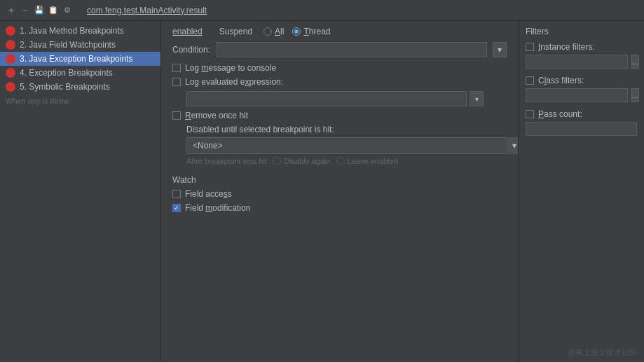 The height and width of the screenshot is (362, 644). Describe the element at coordinates (66, 73) in the screenshot. I see `sidebar-label-4: 4. Exception Breakpoints` at that location.